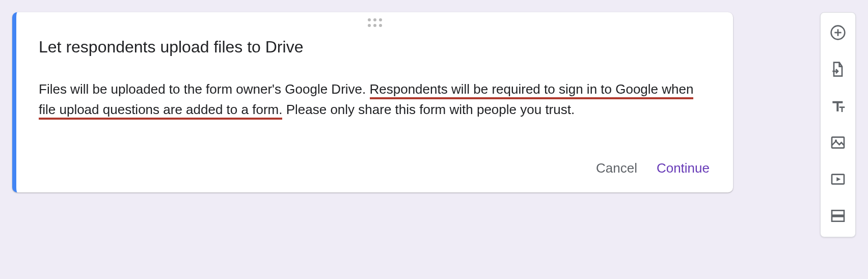 This screenshot has width=868, height=279. I want to click on cancel-button: Cancel, so click(616, 168).